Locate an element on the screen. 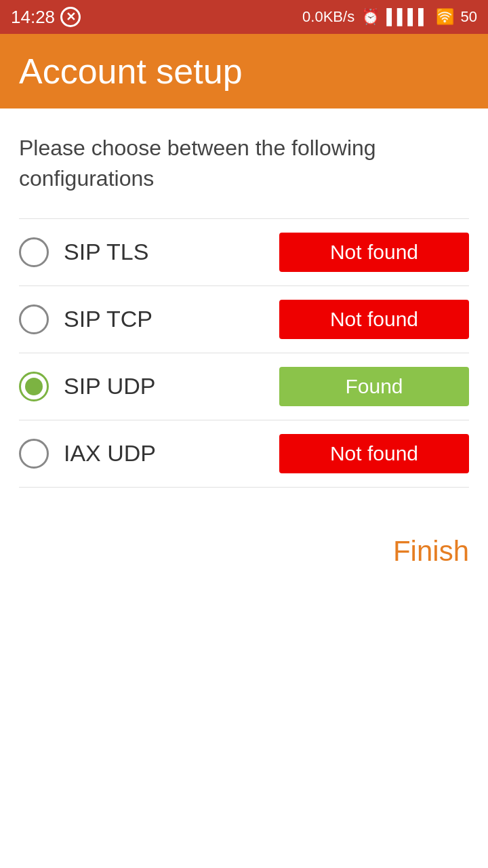 Image resolution: width=488 pixels, height=868 pixels. radio-sip-udp is located at coordinates (34, 387).